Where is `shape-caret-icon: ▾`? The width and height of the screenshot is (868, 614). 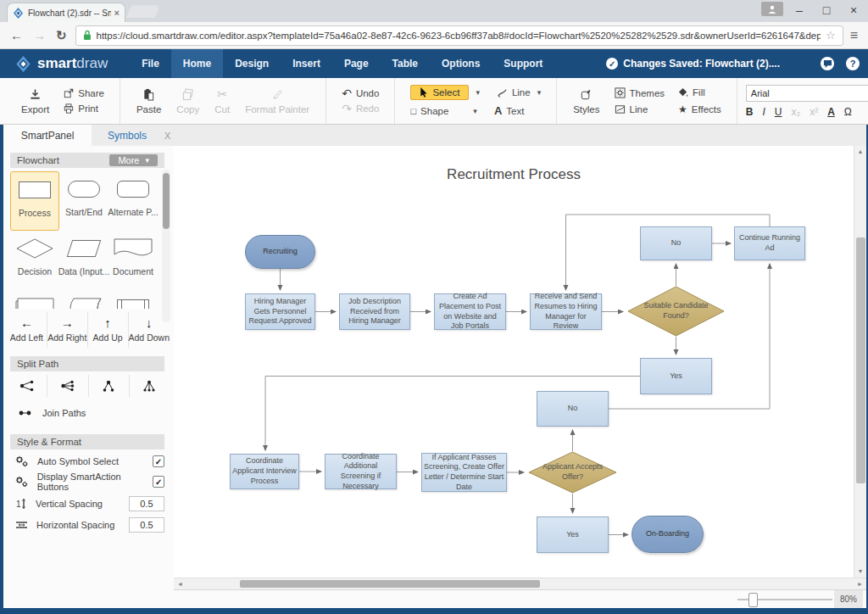 shape-caret-icon: ▾ is located at coordinates (475, 111).